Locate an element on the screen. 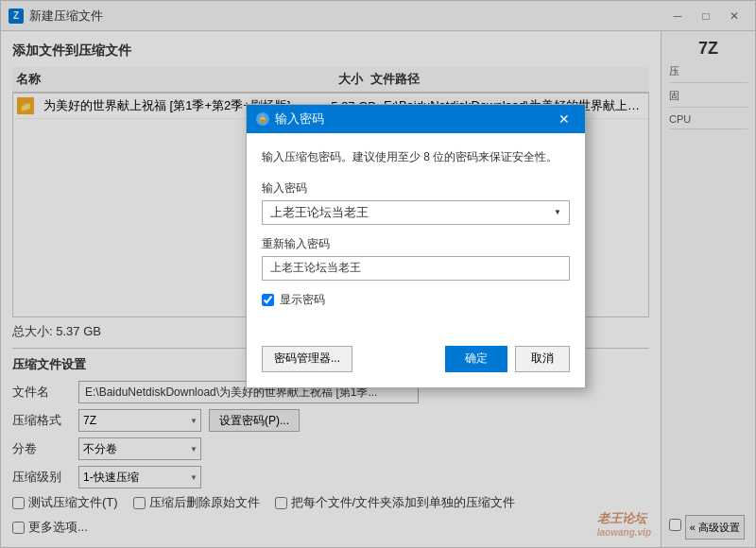  dialog-footer: 密码管理器... 确定 取消 is located at coordinates (416, 363).